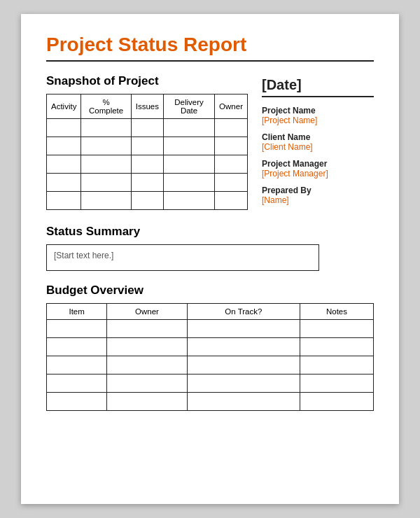  Describe the element at coordinates (84, 255) in the screenshot. I see `status-placeholder: [Start text here.]` at that location.